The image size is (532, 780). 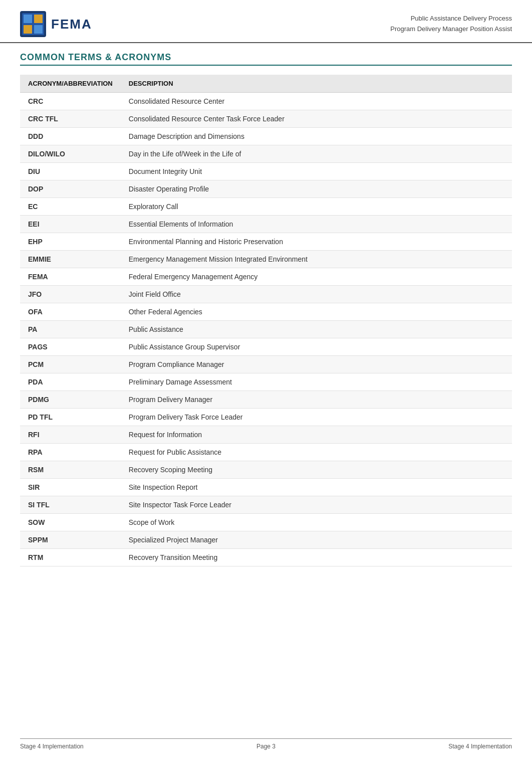 What do you see at coordinates (266, 101) in the screenshot?
I see `table-row: CRCConsolidated Resource Center` at bounding box center [266, 101].